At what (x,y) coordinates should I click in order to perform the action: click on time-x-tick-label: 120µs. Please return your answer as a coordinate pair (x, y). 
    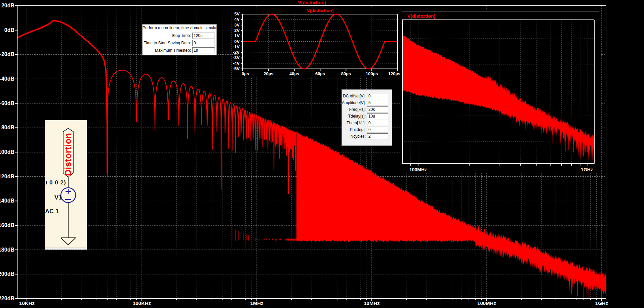
    Looking at the image, I should click on (394, 74).